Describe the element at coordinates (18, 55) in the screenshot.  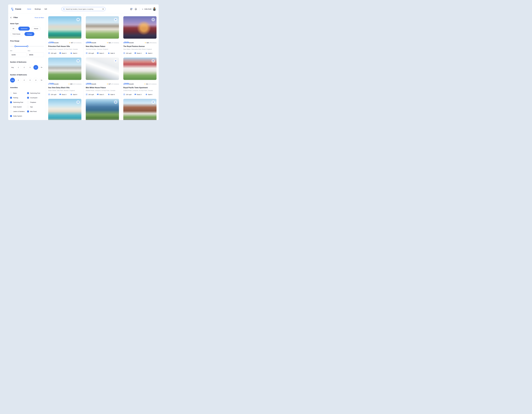
I see `min-price-input` at that location.